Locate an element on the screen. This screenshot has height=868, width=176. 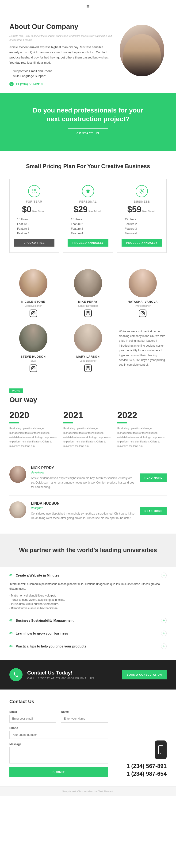
nick-title: developer is located at coordinates (83, 472).